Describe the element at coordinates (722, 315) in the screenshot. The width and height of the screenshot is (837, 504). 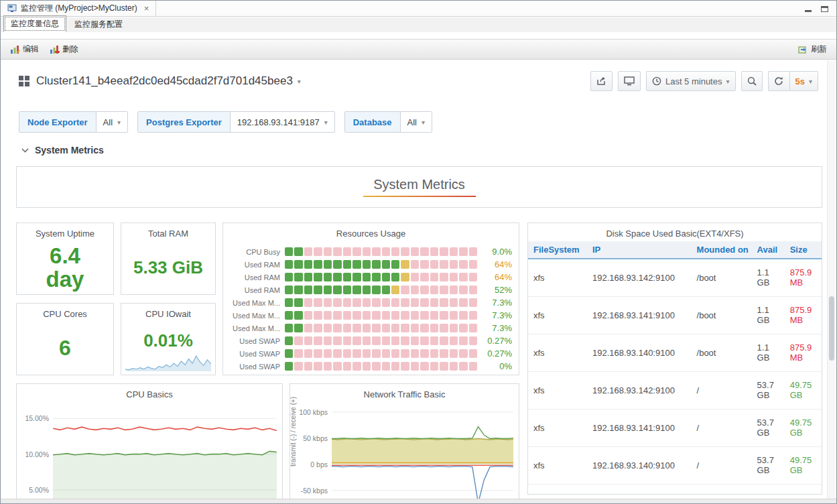
I see `disk-table-cell: /boot` at that location.